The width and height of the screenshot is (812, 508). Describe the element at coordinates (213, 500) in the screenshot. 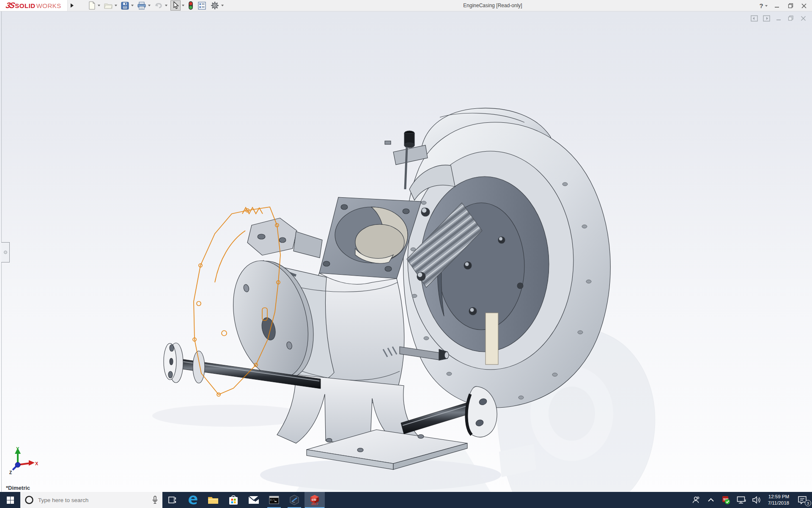

I see `file-explorer-icon` at that location.